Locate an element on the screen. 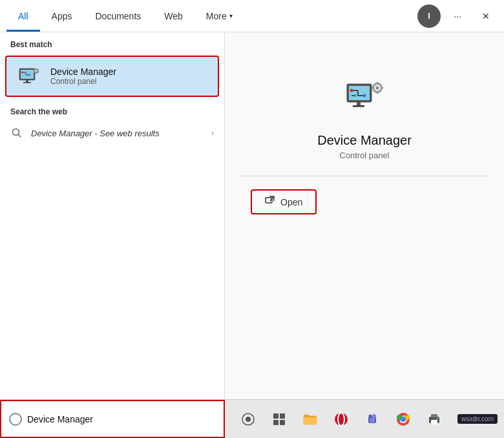 Image resolution: width=504 pixels, height=438 pixels. tab-documents: Documents is located at coordinates (118, 16).